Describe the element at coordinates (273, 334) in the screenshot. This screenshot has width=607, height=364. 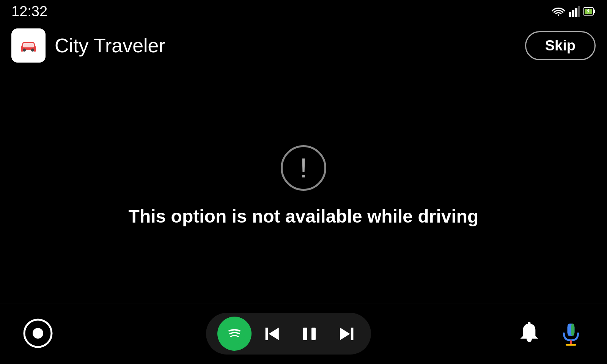
I see `prev-button` at that location.